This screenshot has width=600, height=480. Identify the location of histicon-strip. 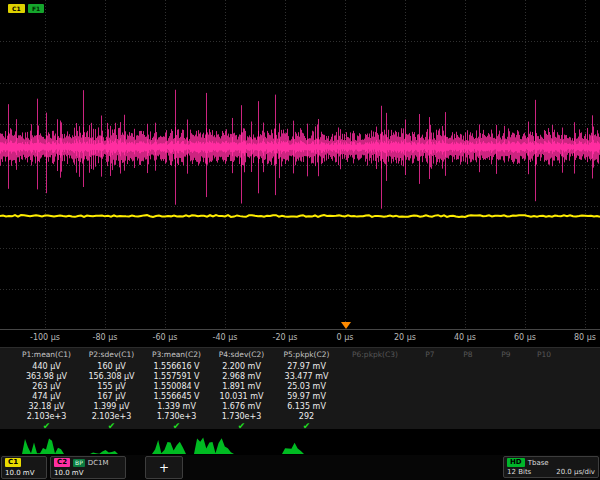
(300, 442).